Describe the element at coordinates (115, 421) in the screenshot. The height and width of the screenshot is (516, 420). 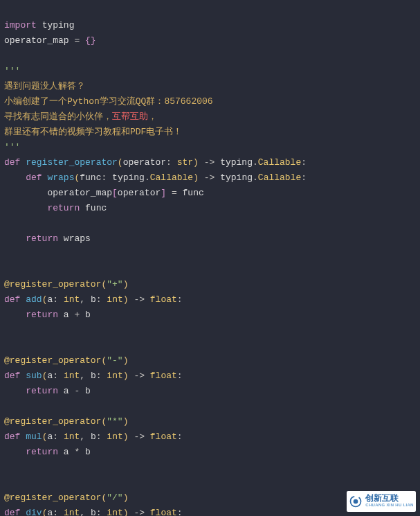
I see `str-star: "*"` at that location.